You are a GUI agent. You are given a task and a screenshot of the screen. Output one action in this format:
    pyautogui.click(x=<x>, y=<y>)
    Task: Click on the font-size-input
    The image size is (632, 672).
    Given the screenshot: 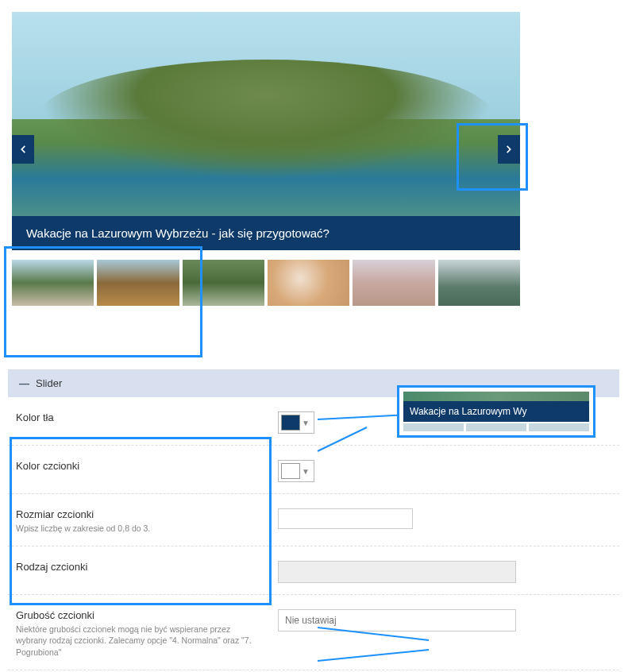 What is the action you would take?
    pyautogui.click(x=345, y=519)
    